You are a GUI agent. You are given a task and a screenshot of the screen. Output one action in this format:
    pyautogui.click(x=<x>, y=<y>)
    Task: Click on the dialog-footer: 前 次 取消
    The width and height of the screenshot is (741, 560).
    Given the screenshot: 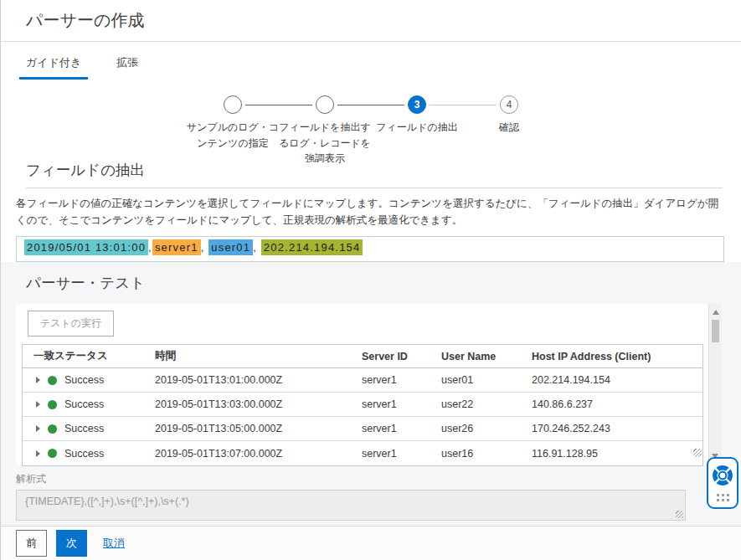 What is the action you would take?
    pyautogui.click(x=371, y=542)
    